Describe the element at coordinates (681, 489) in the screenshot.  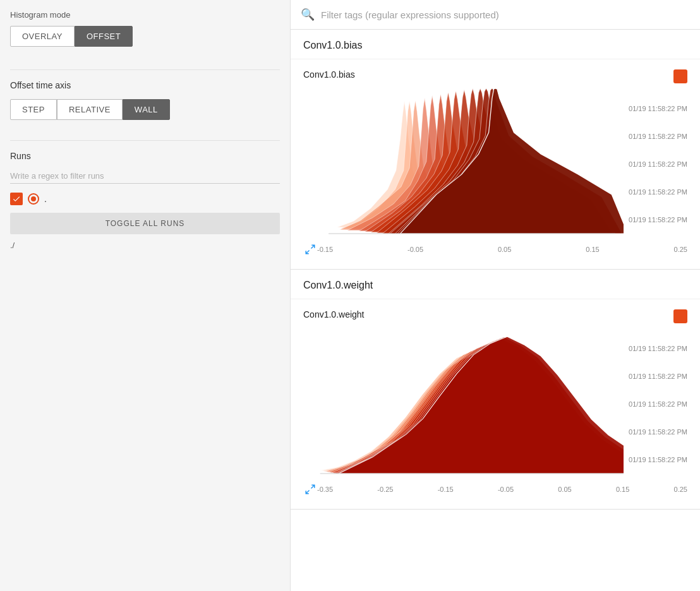
I see `wx-label-7: 0.25` at that location.